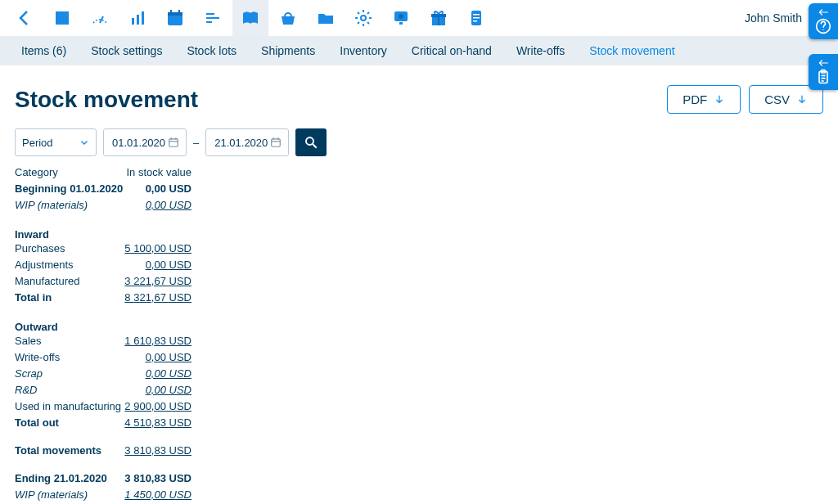  What do you see at coordinates (745, 100) in the screenshot?
I see `export-buttons: PDF CSV` at bounding box center [745, 100].